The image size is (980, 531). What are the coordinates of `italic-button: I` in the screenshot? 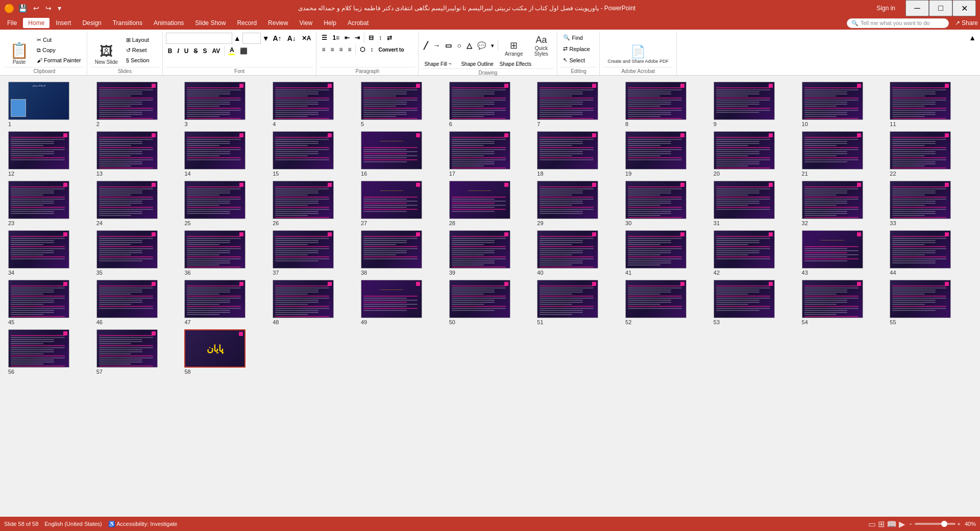 It's located at (178, 51).